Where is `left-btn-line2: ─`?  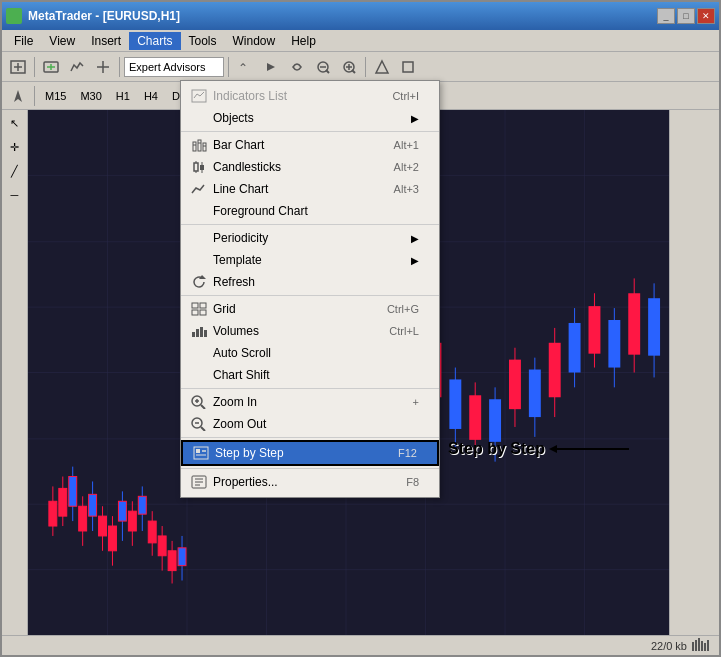 left-btn-line2: ─ is located at coordinates (15, 195).